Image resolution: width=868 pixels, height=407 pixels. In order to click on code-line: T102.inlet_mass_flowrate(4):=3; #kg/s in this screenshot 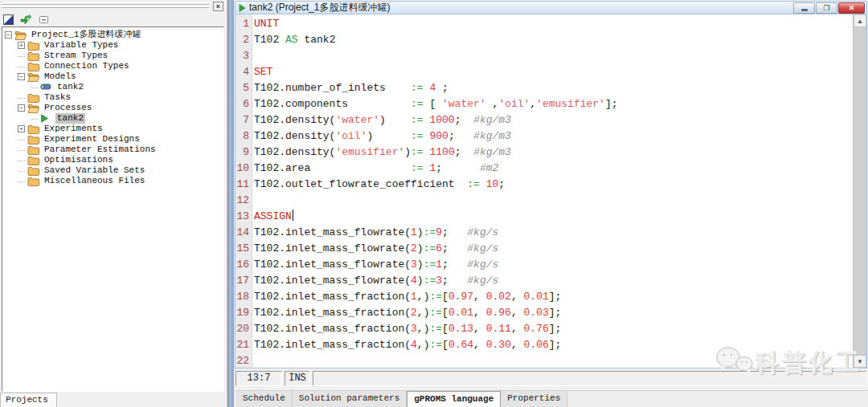, I will do `click(553, 281)`.